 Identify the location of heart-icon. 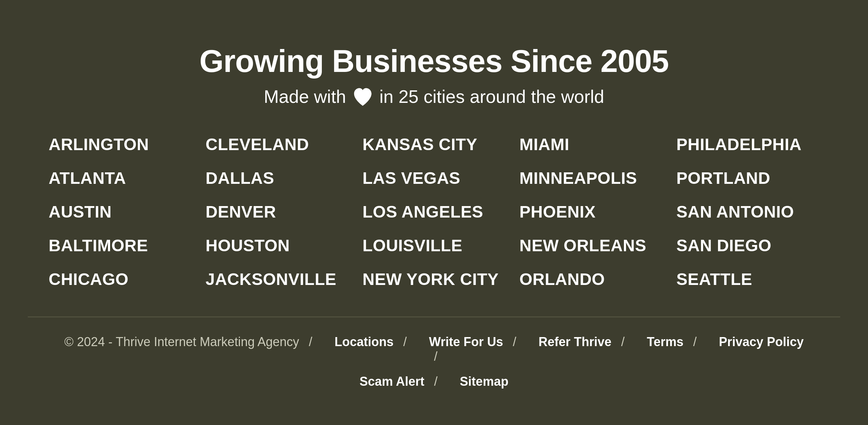
(363, 97).